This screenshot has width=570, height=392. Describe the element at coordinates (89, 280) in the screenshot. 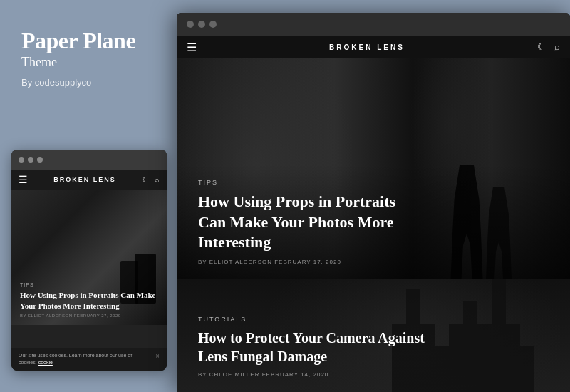

I see `small-browser-content: TIPS How Using Props in Portraits Can Ma…` at that location.